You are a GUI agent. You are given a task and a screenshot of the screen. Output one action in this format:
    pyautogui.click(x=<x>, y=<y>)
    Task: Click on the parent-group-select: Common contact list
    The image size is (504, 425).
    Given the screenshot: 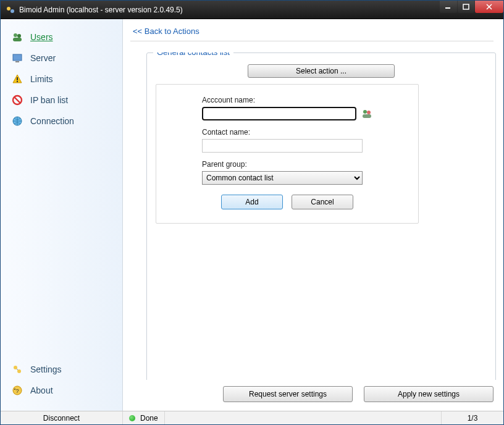 What is the action you would take?
    pyautogui.click(x=282, y=178)
    